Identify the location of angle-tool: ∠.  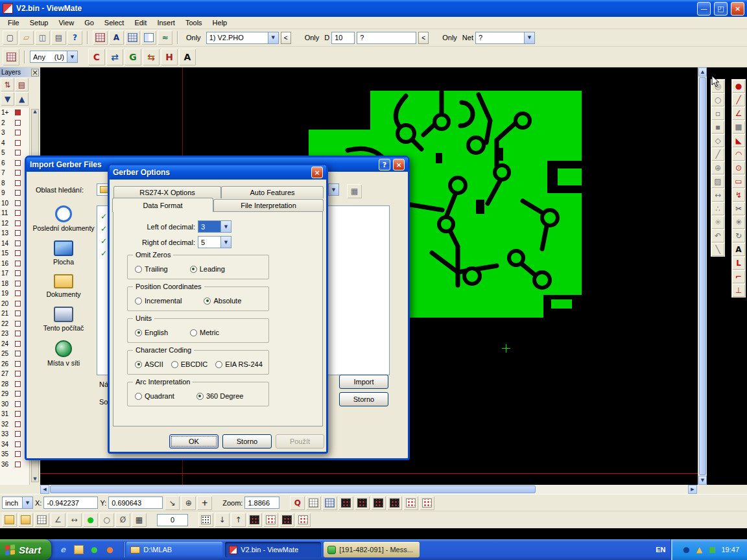
(739, 113).